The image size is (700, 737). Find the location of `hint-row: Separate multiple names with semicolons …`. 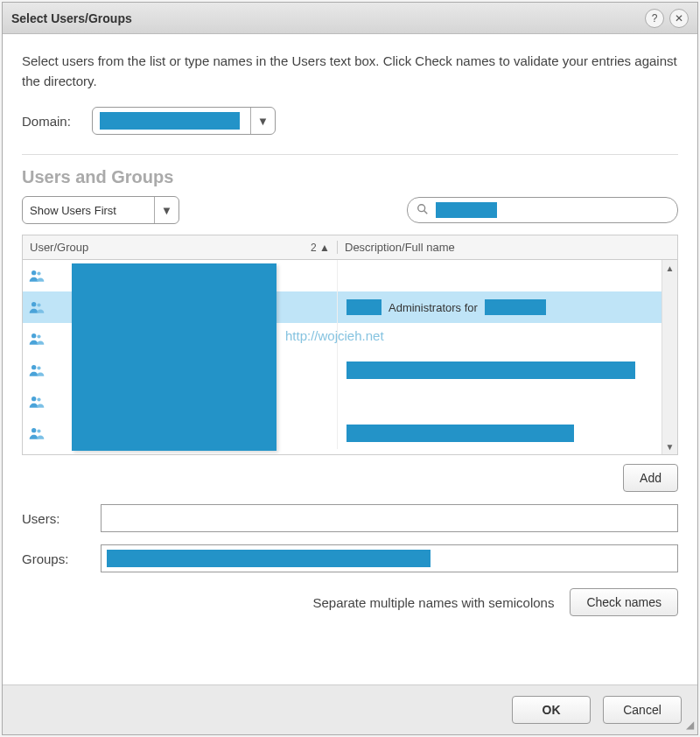

hint-row: Separate multiple names with semicolons … is located at coordinates (350, 602).